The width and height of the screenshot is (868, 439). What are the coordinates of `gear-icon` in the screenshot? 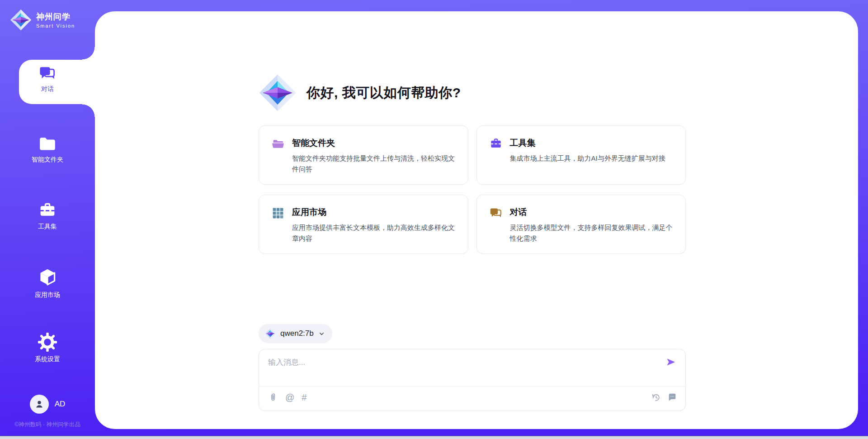 It's located at (47, 342).